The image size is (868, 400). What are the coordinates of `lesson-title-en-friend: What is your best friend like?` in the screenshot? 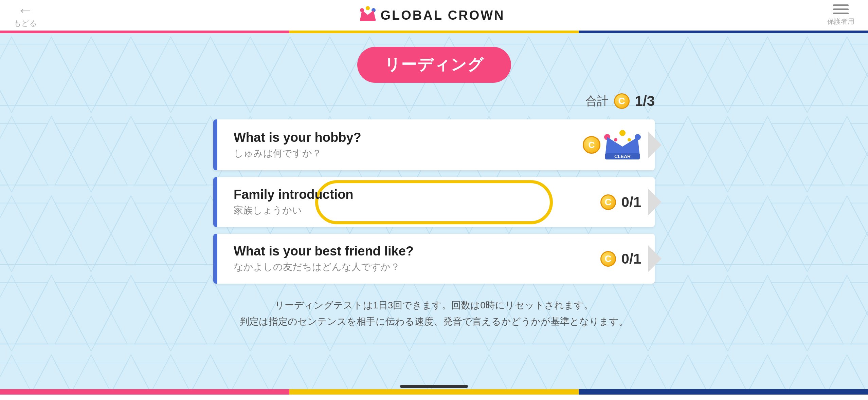 It's located at (417, 251).